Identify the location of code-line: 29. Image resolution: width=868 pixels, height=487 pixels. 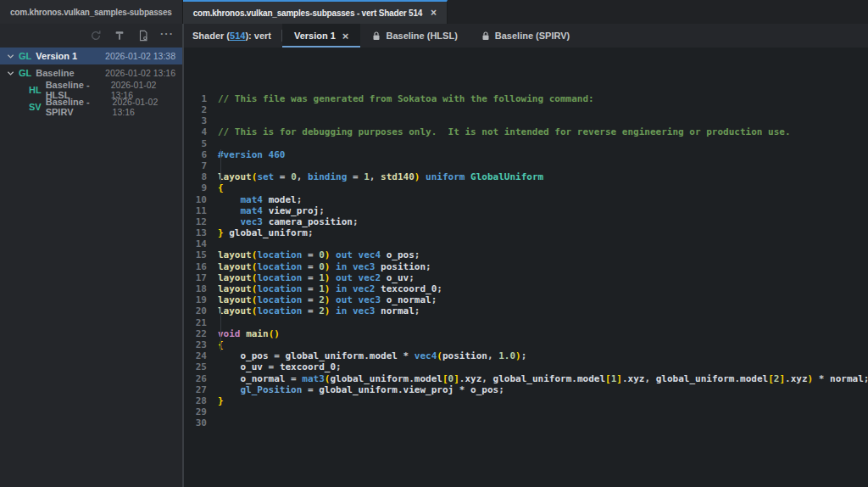
(526, 412).